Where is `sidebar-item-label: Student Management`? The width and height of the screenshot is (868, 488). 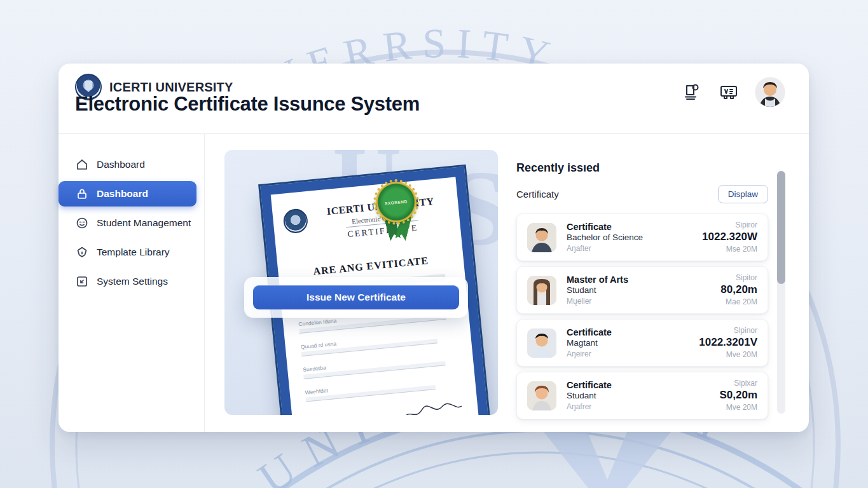 sidebar-item-label: Student Management is located at coordinates (144, 223).